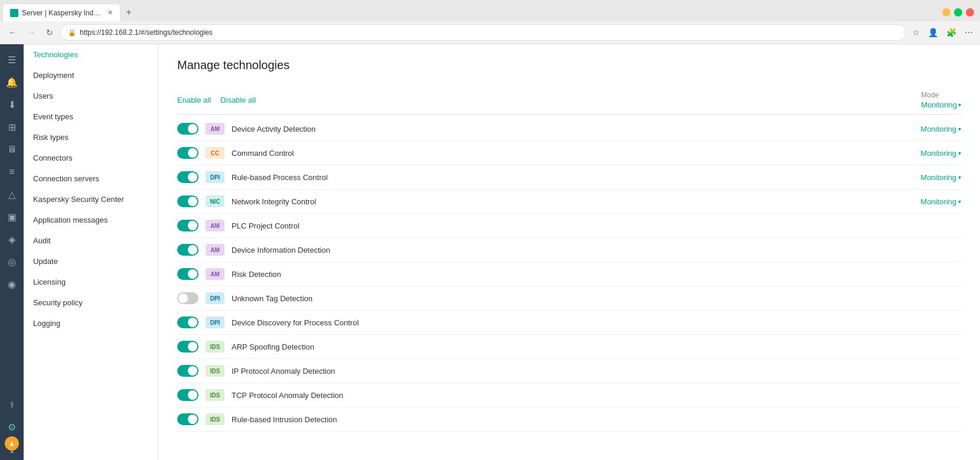 The image size is (980, 460). Describe the element at coordinates (91, 200) in the screenshot. I see `sidebar-item-kaspersky-security-center: Kaspersky Security Center` at that location.